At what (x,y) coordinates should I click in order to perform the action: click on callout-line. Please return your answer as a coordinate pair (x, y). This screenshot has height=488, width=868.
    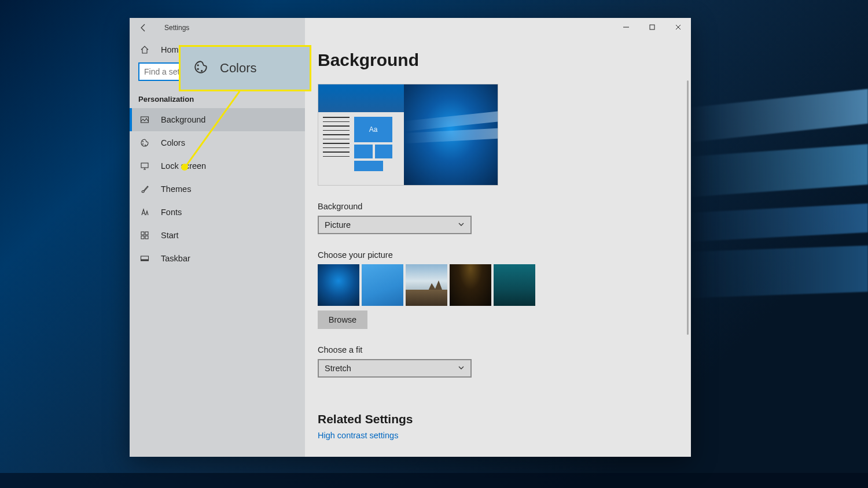
    Looking at the image, I should click on (214, 131).